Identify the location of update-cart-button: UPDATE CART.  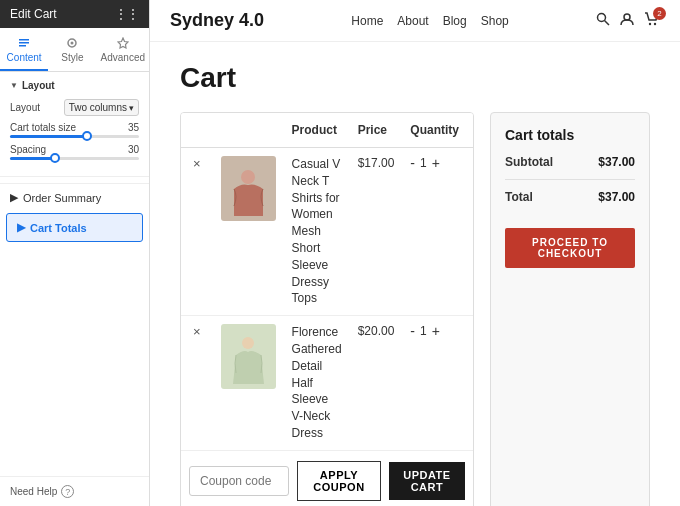
(427, 481).